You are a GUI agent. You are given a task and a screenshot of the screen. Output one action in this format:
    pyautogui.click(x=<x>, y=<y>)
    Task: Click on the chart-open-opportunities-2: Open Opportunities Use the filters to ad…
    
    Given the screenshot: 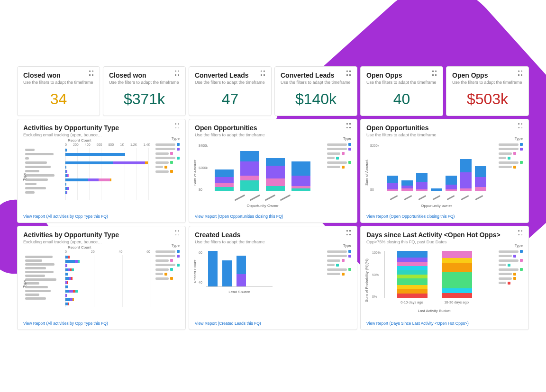 What is the action you would take?
    pyautogui.click(x=445, y=171)
    